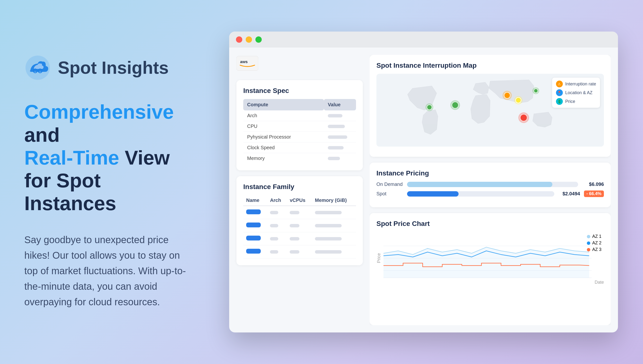 Image resolution: width=643 pixels, height=364 pixels. Describe the element at coordinates (576, 93) in the screenshot. I see `map-legend: ⚠ Interruption rate 📍 Location & AZ 💲 Pr…` at that location.